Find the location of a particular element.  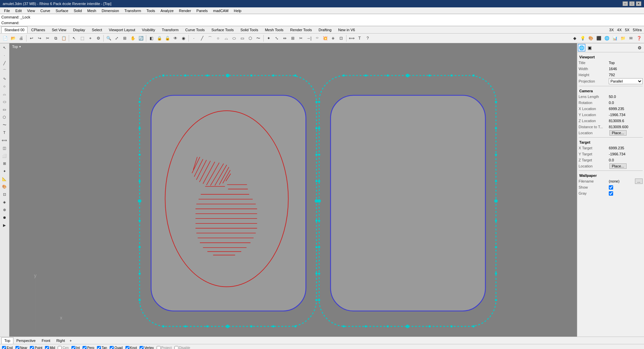

ellipse-icon: ⬭ is located at coordinates (234, 38).